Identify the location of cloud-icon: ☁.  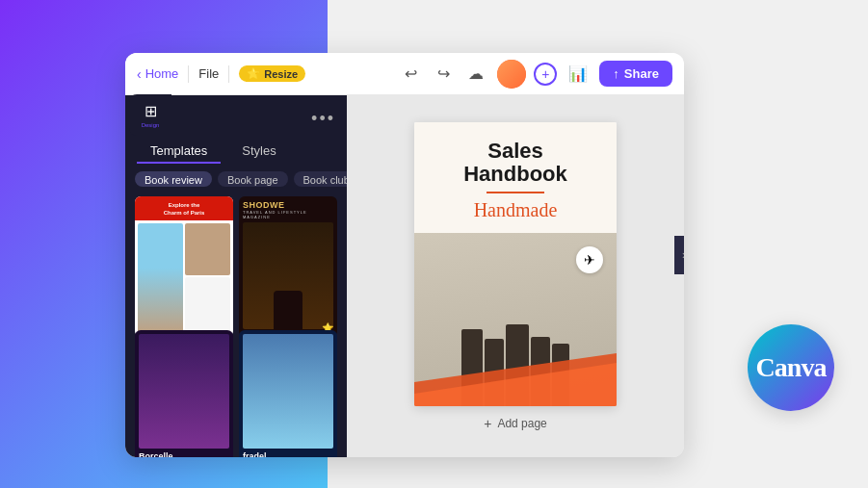
(476, 73).